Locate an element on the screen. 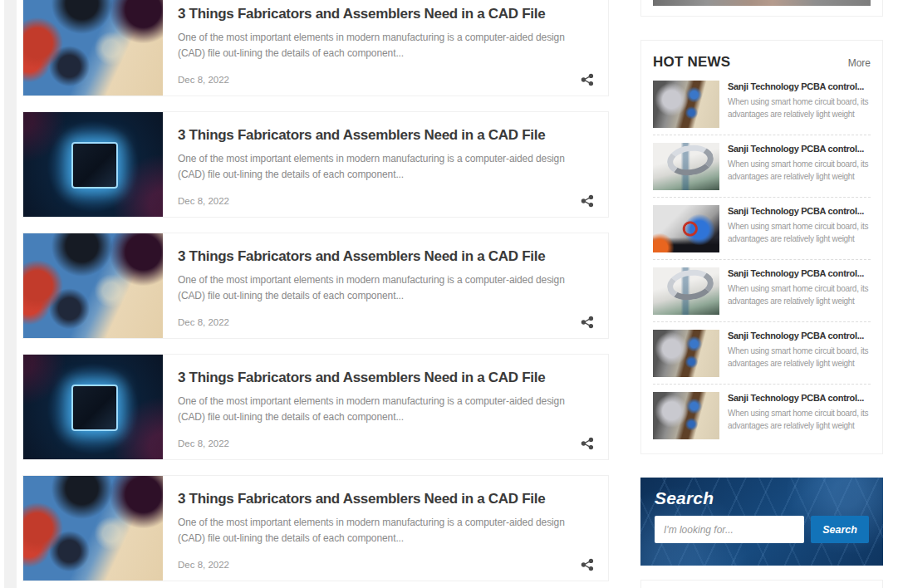 The width and height of the screenshot is (898, 588). top-banner-image is located at coordinates (762, 3).